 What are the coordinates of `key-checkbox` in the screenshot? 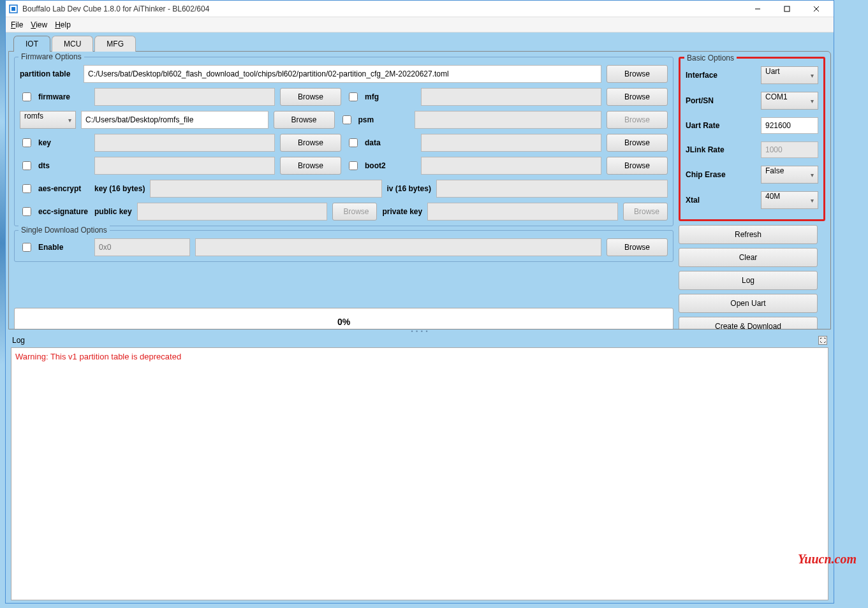 It's located at (27, 143).